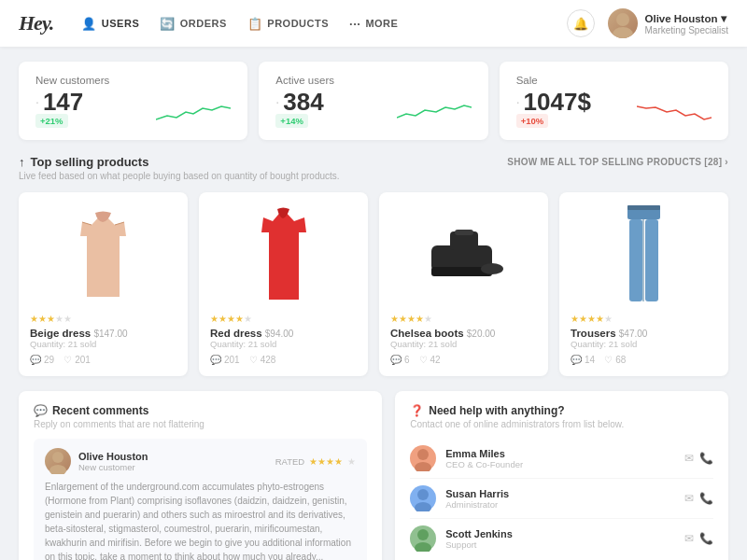  Describe the element at coordinates (374, 168) in the screenshot. I see `products-section-header: ↑ Top selling products Live feed based o…` at that location.